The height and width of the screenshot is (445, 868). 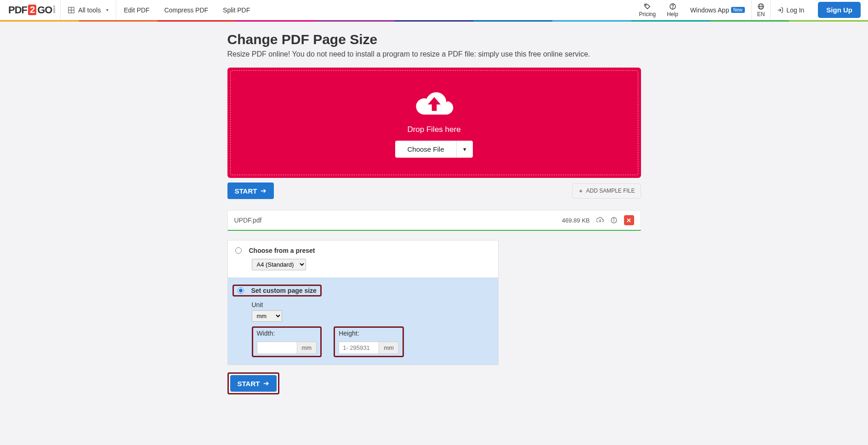 I want to click on start-button-top: START ➔, so click(x=251, y=191).